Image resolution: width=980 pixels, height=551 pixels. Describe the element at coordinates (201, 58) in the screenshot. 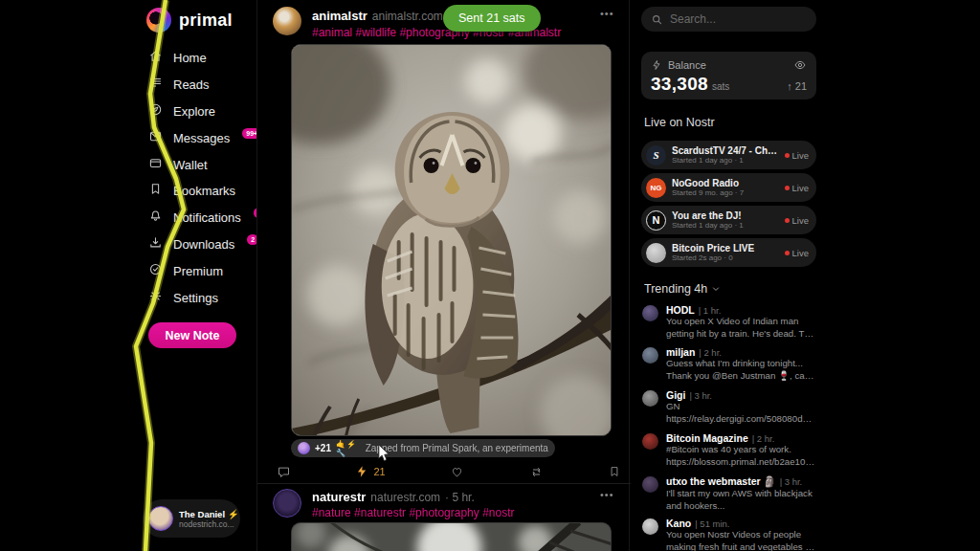

I see `sidebar-item-home: Home` at that location.